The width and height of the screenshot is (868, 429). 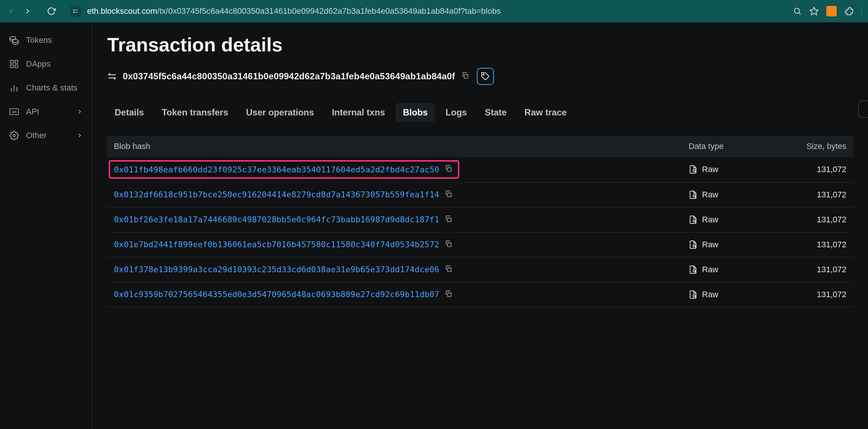 I want to click on tab-details: Details, so click(x=130, y=112).